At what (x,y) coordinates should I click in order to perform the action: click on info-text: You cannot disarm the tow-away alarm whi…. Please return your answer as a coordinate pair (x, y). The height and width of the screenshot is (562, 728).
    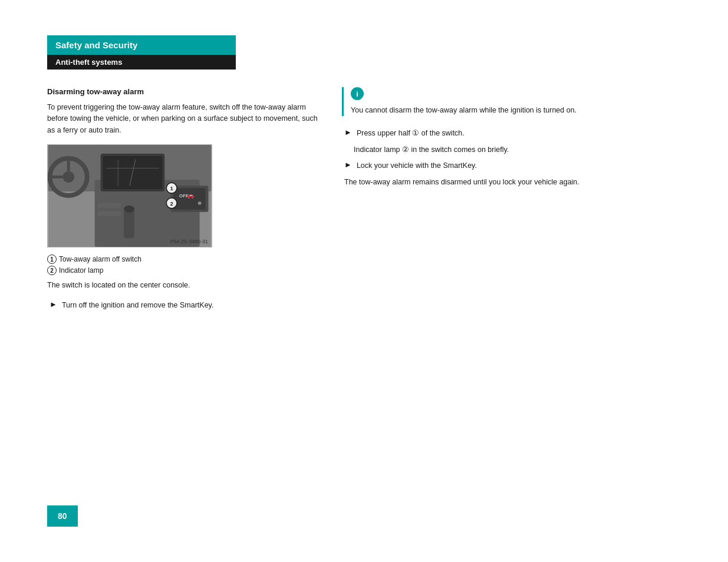
    Looking at the image, I should click on (482, 111).